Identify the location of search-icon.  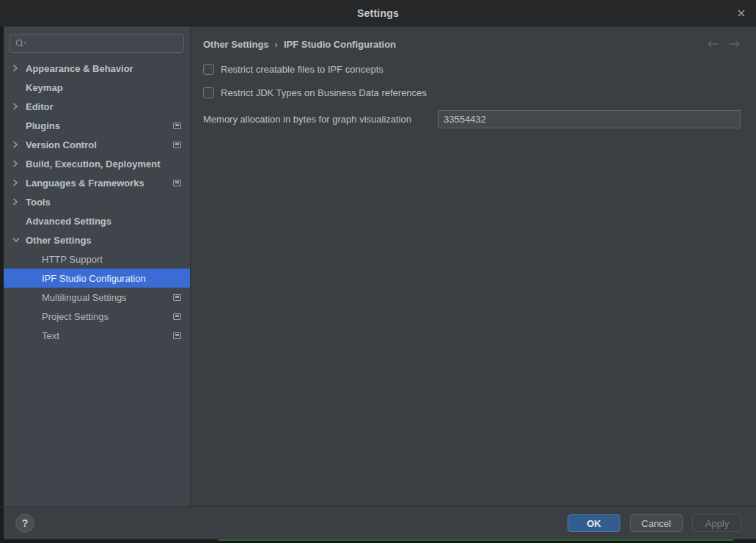
(21, 43).